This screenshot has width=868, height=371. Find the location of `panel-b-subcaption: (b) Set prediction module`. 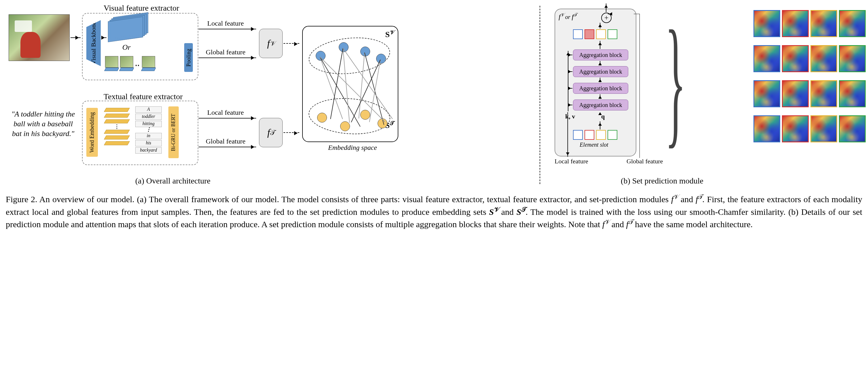

panel-b-subcaption: (b) Set prediction module is located at coordinates (662, 181).